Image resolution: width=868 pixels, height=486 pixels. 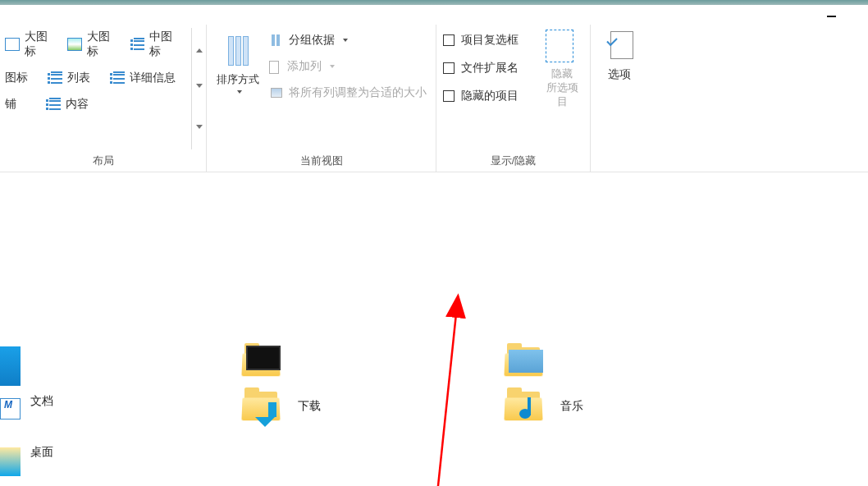 I want to click on group-caption: 显示/隐藏, so click(x=514, y=161).